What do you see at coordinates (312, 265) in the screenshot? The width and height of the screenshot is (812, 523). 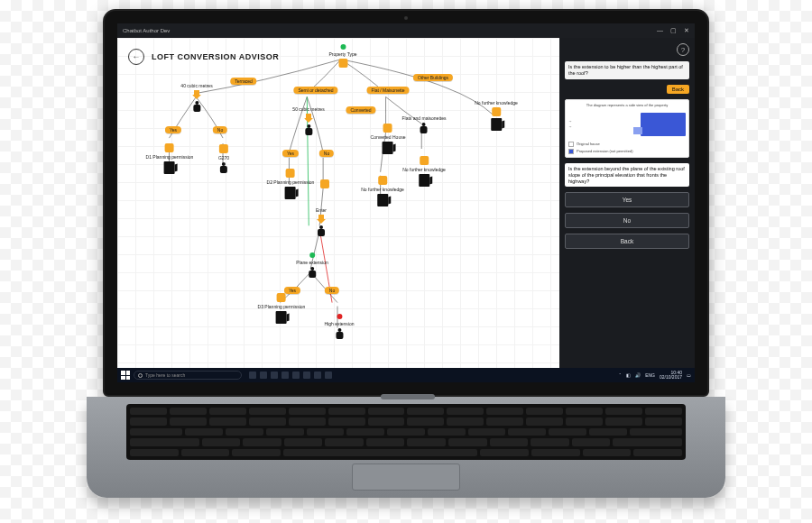 I see `node-plane: Plane extension` at bounding box center [312, 265].